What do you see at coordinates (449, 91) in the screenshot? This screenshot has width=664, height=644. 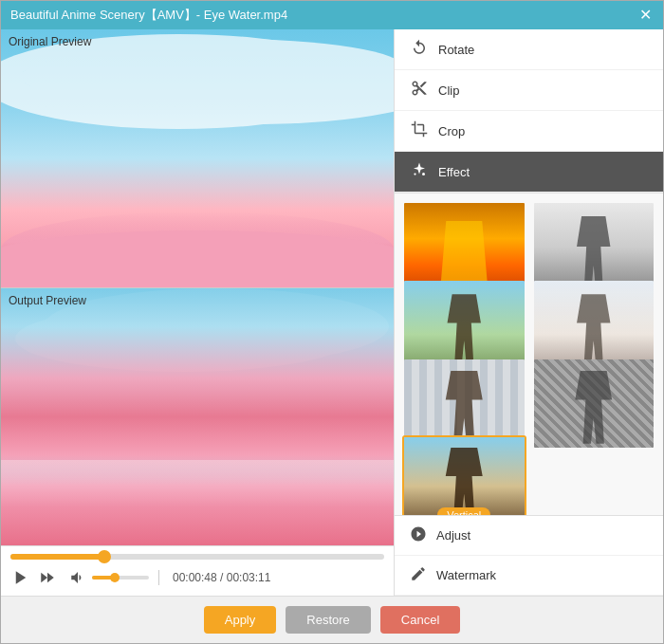 I see `menu-item-clip-label: Clip` at bounding box center [449, 91].